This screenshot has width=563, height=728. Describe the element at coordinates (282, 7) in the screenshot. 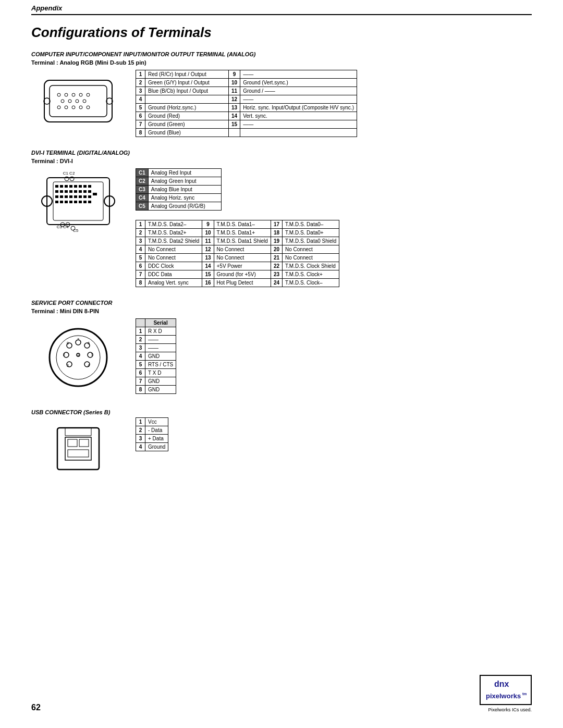

I see `header-bar: Appendix` at that location.